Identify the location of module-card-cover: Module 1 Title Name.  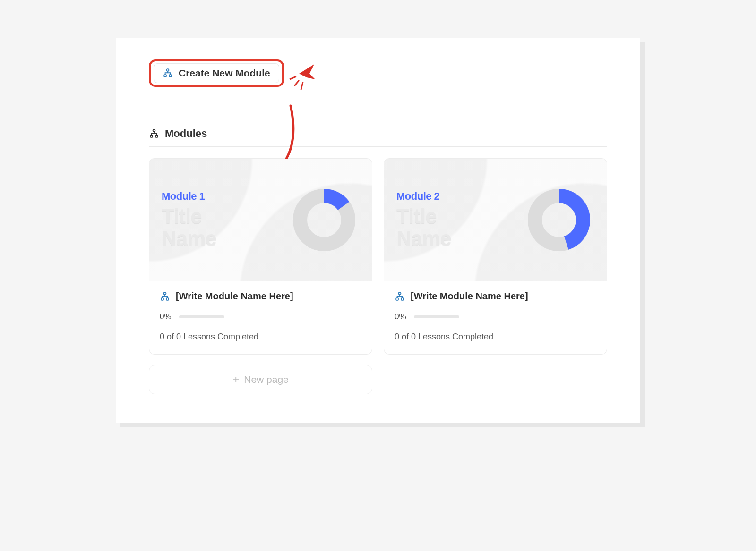
(261, 220).